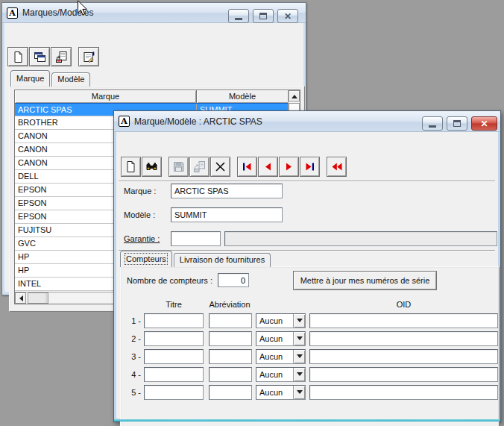 This screenshot has width=504, height=426. Describe the element at coordinates (268, 167) in the screenshot. I see `nav-previous-icon` at that location.